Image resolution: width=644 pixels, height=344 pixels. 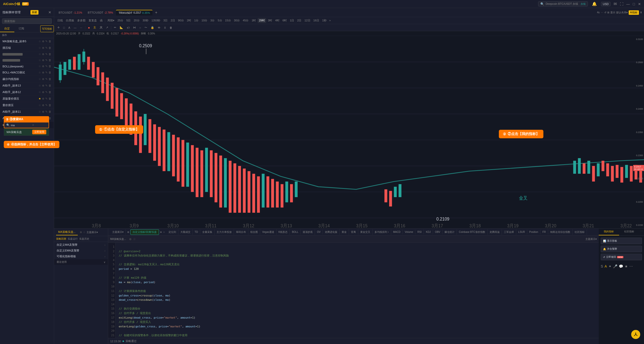 What do you see at coordinates (81, 28) in the screenshot?
I see `draw-dotted: ···` at bounding box center [81, 28].